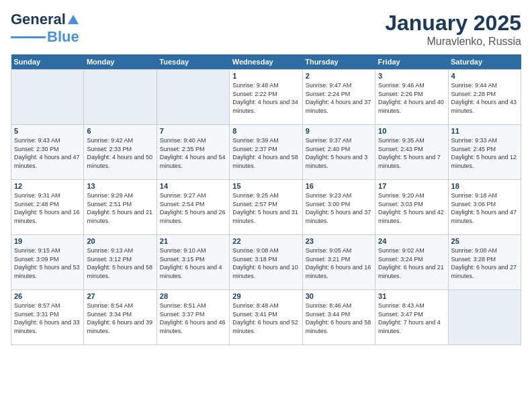 This screenshot has width=532, height=411. Describe the element at coordinates (47, 263) in the screenshot. I see `day-info: Sunrise: 9:15 AM Sunset: 3:09 PM Dayligh…` at that location.